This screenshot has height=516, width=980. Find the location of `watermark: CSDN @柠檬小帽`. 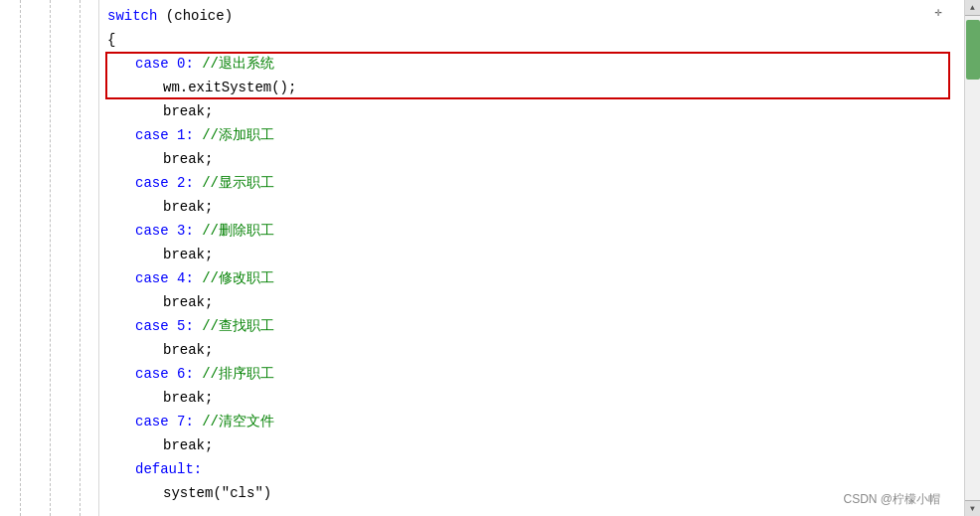

watermark: CSDN @柠檬小帽 is located at coordinates (892, 499).